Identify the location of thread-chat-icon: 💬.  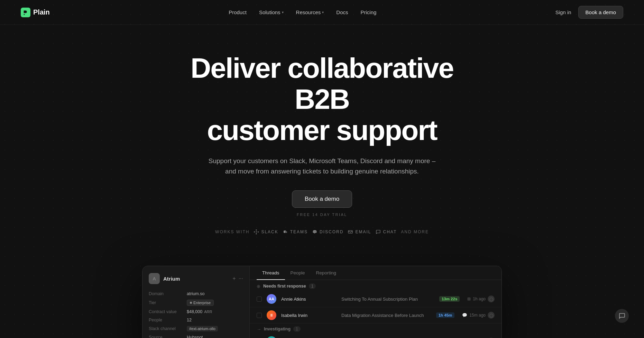
(465, 315).